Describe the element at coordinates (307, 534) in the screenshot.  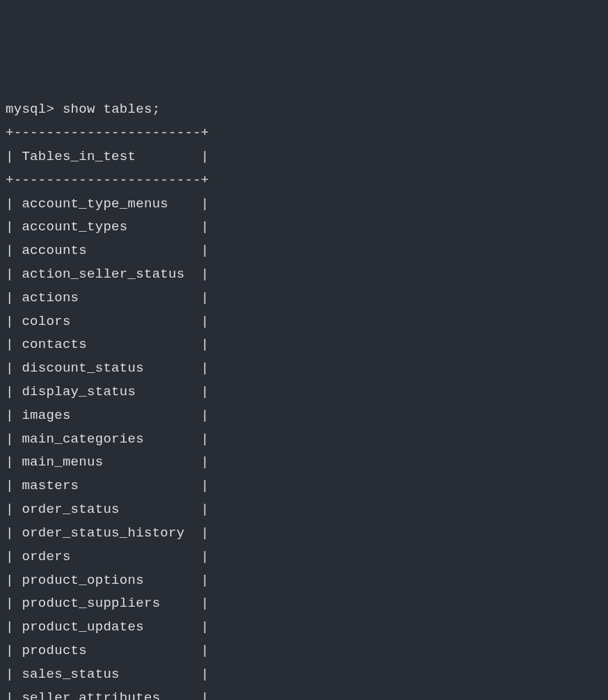
I see `table-row: | order_status_history |` at that location.